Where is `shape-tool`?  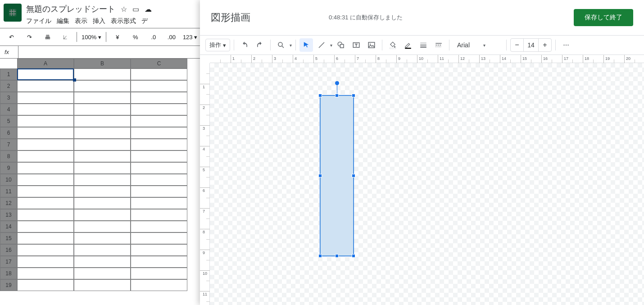
shape-tool is located at coordinates (341, 45).